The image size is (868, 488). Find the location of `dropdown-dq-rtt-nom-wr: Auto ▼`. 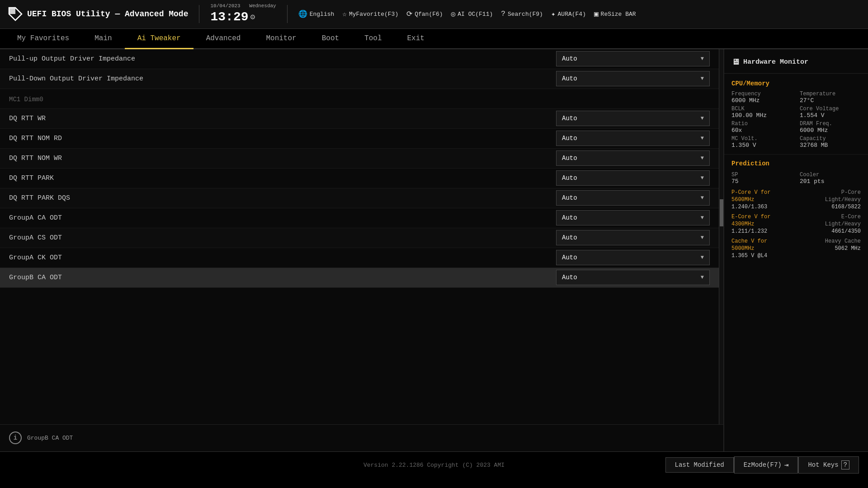

dropdown-dq-rtt-nom-wr: Auto ▼ is located at coordinates (633, 158).